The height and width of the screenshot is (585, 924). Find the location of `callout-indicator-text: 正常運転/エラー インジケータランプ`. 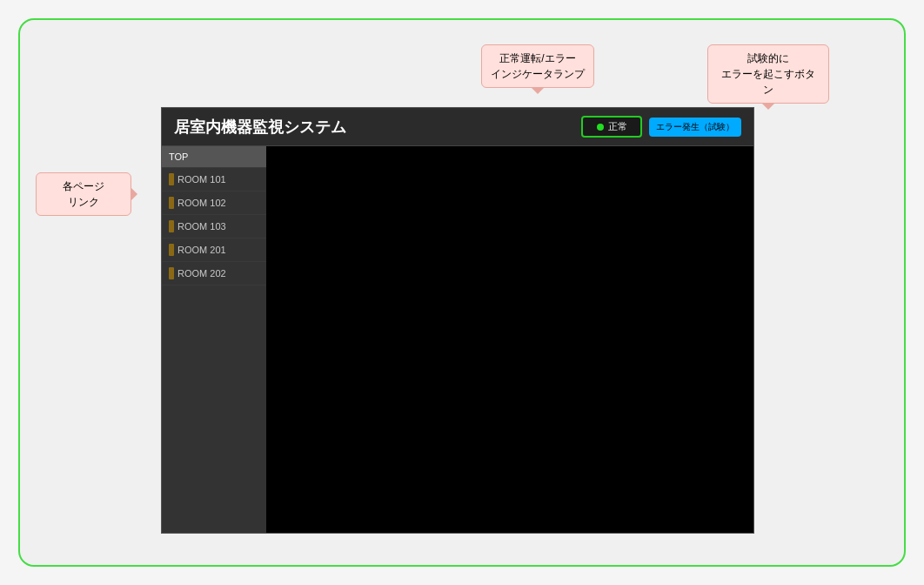

callout-indicator-text: 正常運転/エラー インジケータランプ is located at coordinates (538, 66).